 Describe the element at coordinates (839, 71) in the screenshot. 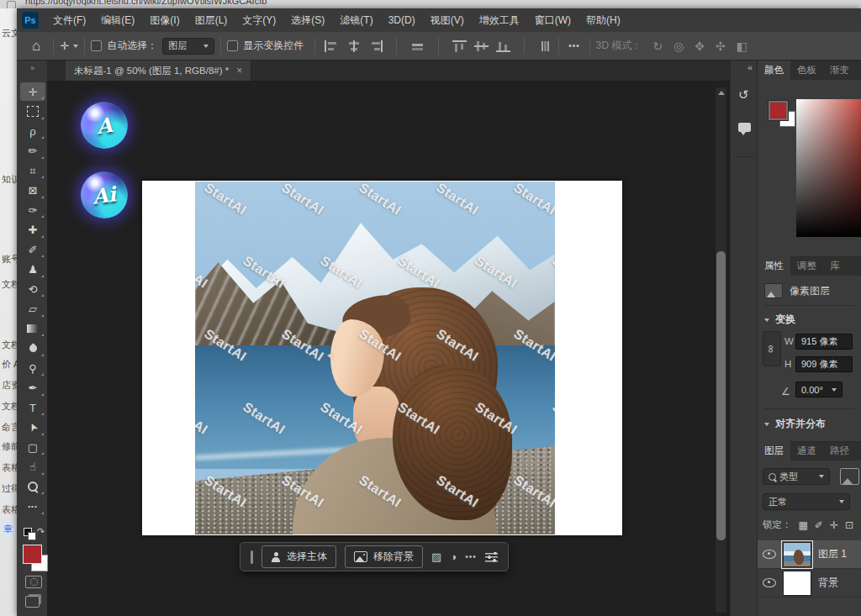

I see `color-tab: 渐变` at that location.